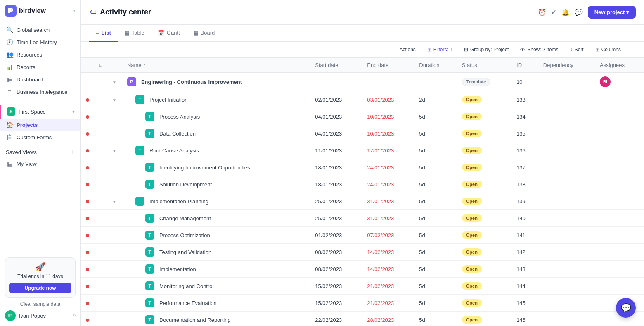 The width and height of the screenshot is (644, 326). What do you see at coordinates (40, 112) in the screenshot?
I see `workspace-selector: S First Space ▾` at bounding box center [40, 112].